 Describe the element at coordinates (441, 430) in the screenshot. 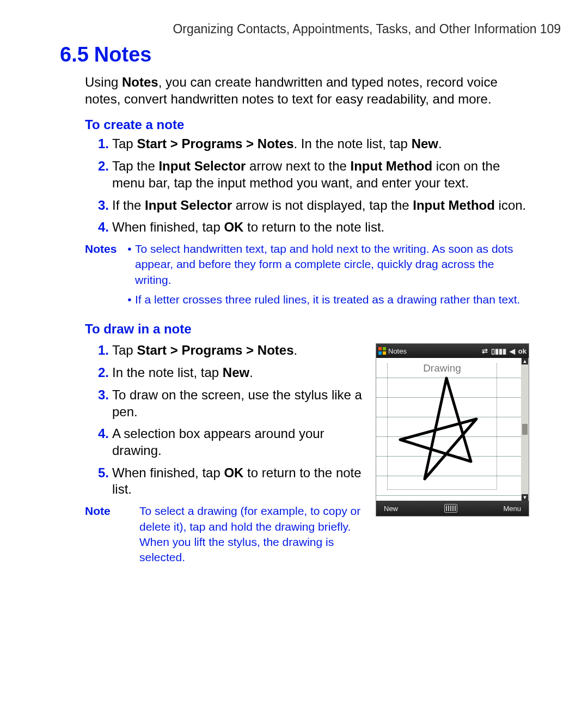

I see `drawn-star-icon` at that location.